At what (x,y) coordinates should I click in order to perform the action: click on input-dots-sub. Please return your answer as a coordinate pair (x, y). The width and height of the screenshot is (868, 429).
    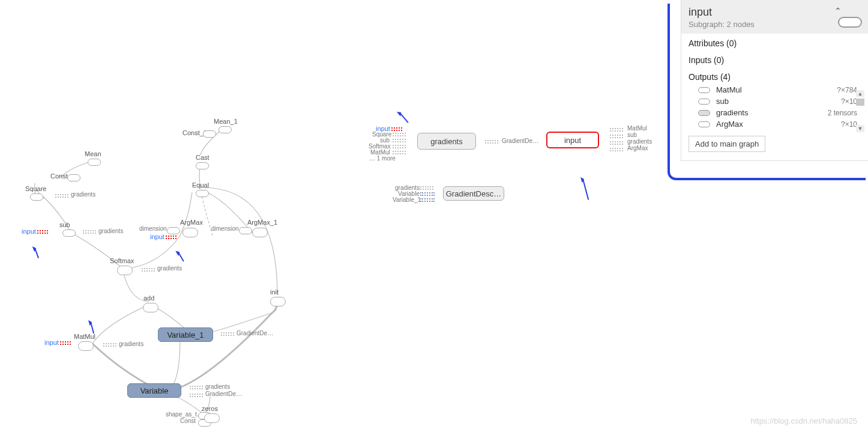
    Looking at the image, I should click on (43, 232).